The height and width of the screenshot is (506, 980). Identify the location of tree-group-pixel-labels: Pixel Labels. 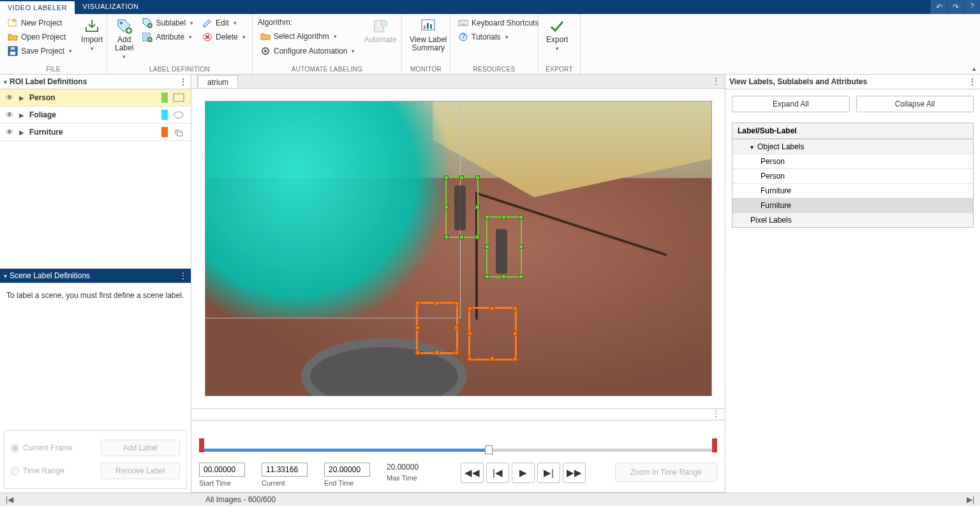
(852, 220).